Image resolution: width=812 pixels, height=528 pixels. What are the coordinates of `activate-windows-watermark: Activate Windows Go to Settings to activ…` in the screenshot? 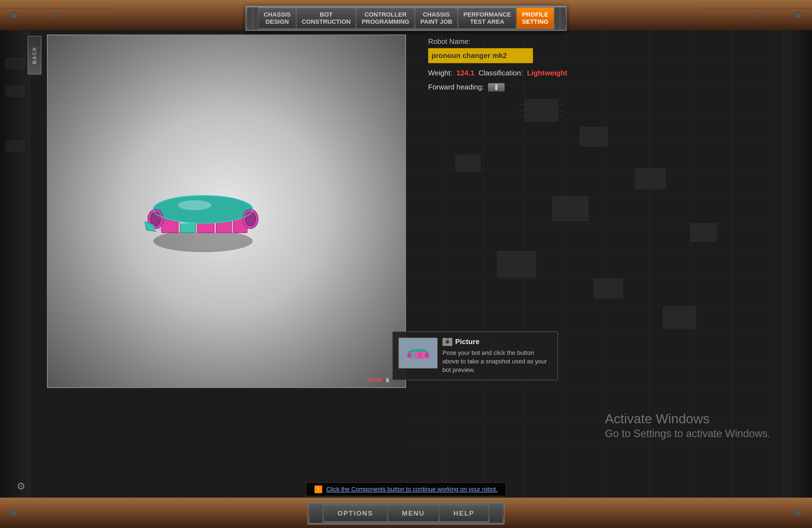 It's located at (688, 426).